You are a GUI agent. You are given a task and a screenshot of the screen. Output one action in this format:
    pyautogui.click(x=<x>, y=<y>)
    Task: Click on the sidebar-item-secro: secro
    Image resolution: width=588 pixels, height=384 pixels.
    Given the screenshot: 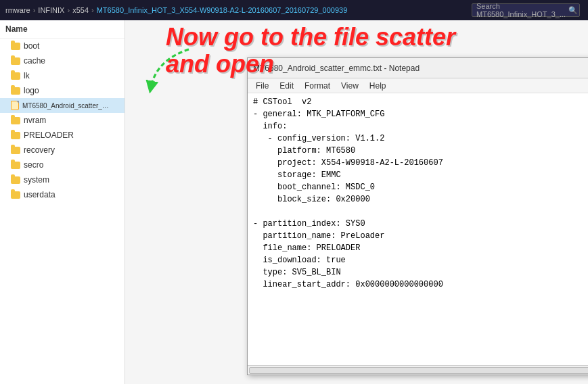 What is the action you would take?
    pyautogui.click(x=62, y=165)
    